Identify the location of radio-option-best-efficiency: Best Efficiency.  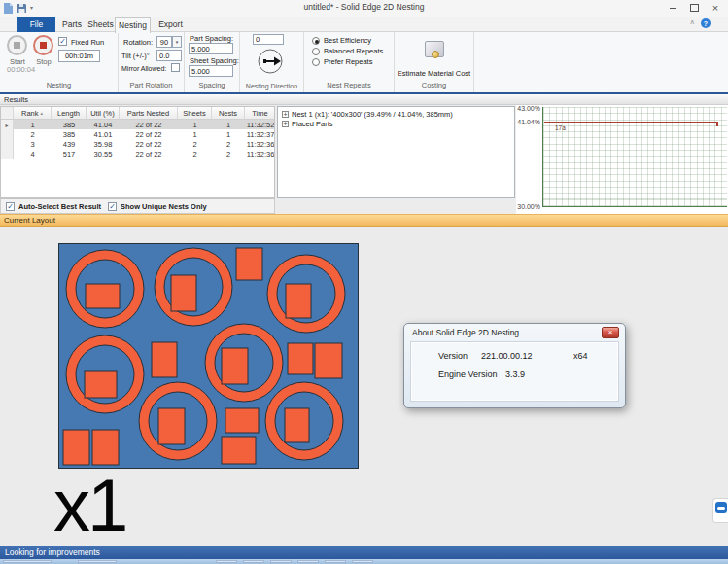
(342, 41).